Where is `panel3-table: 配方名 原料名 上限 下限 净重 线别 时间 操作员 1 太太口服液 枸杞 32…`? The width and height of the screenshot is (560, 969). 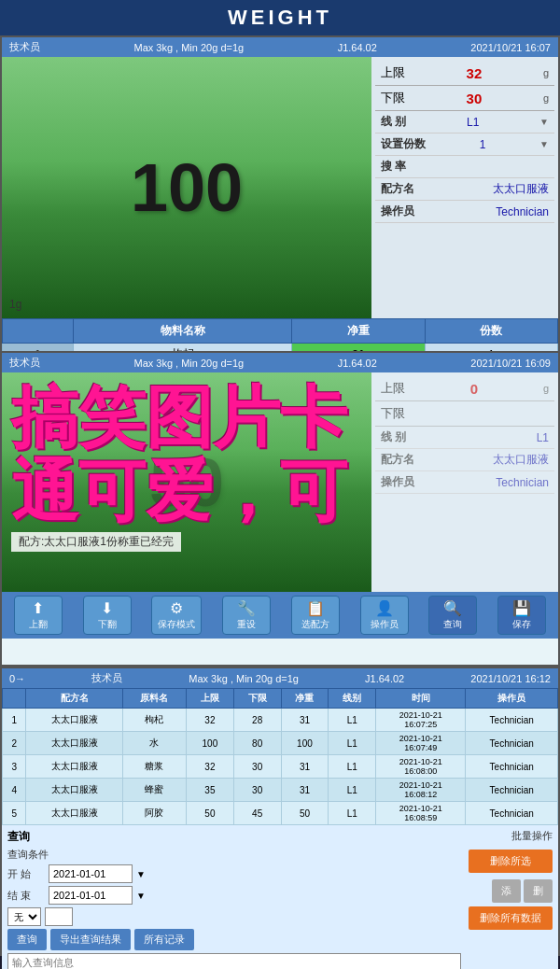
panel3-table: 配方名 原料名 上限 下限 净重 线别 时间 操作员 1 太太口服液 枸杞 32… is located at coordinates (280, 756).